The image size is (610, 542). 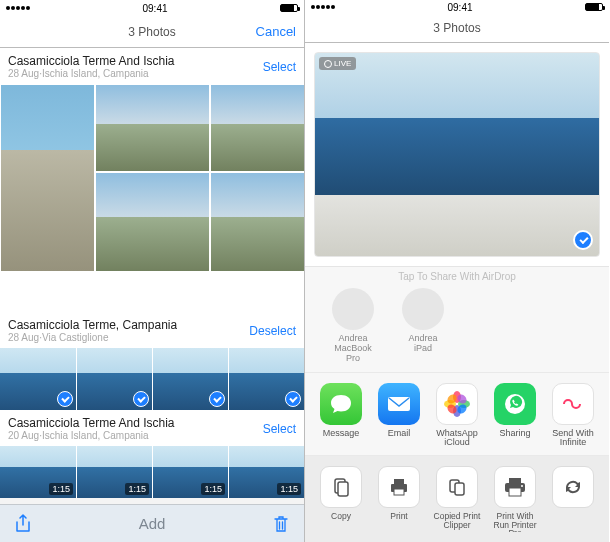 What do you see at coordinates (323, 7) in the screenshot?
I see `status-left` at bounding box center [323, 7].